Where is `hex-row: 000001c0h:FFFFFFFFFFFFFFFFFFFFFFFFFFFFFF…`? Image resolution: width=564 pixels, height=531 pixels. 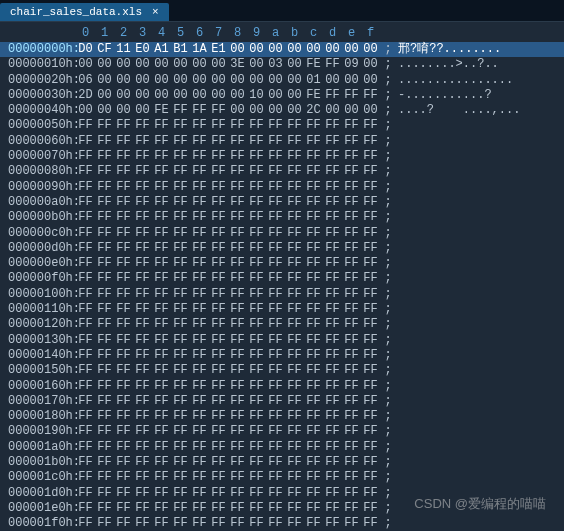
hex-row: 000001c0h:FFFFFFFFFFFFFFFFFFFFFFFFFFFFFF… is located at coordinates (282, 478).